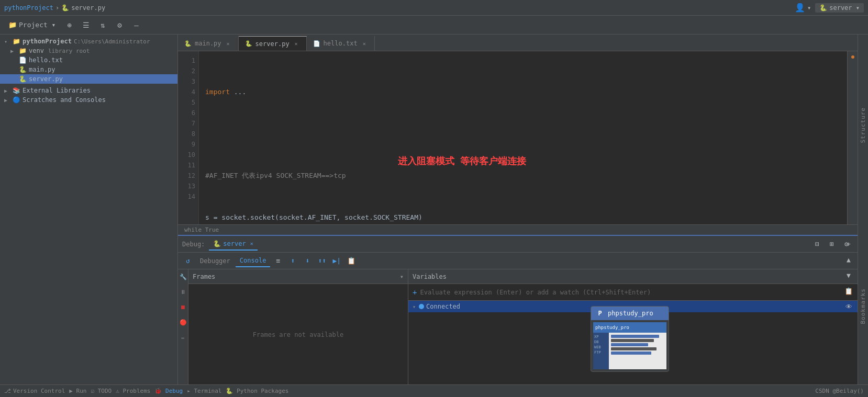  Describe the element at coordinates (133, 391) in the screenshot. I see `problems-button: ⚠ Problems` at that location.